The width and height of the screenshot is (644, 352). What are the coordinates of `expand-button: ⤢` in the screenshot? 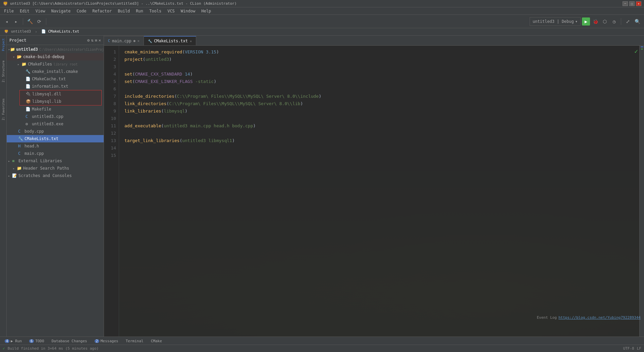 It's located at (628, 21).